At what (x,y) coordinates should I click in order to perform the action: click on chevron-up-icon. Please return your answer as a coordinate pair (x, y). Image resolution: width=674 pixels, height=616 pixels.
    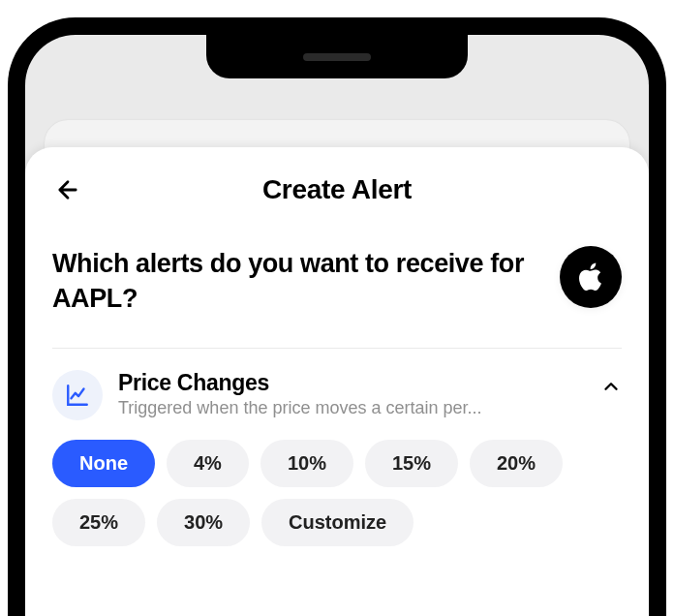
    Looking at the image, I should click on (611, 388).